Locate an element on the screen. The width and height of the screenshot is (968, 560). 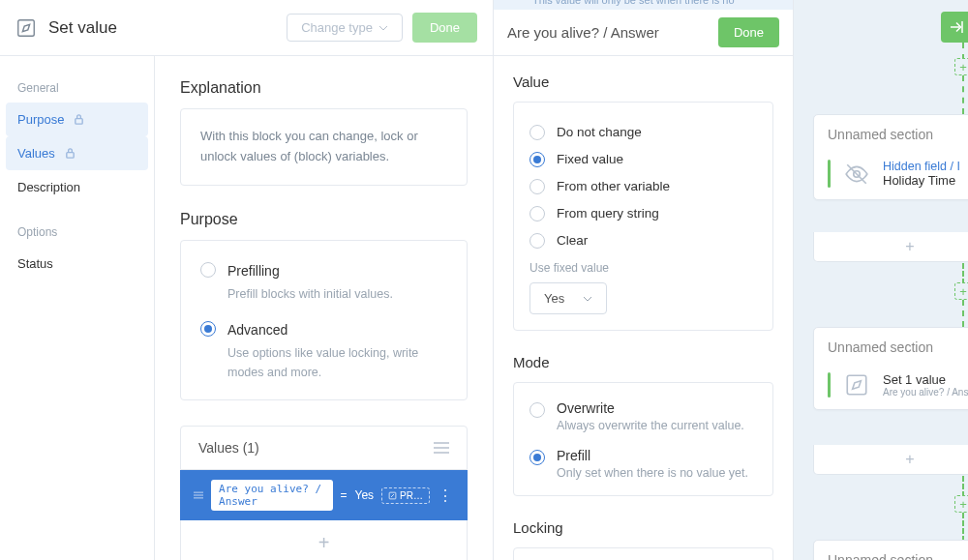
mid-panel-title: Are you alive? / Answer is located at coordinates (613, 33).